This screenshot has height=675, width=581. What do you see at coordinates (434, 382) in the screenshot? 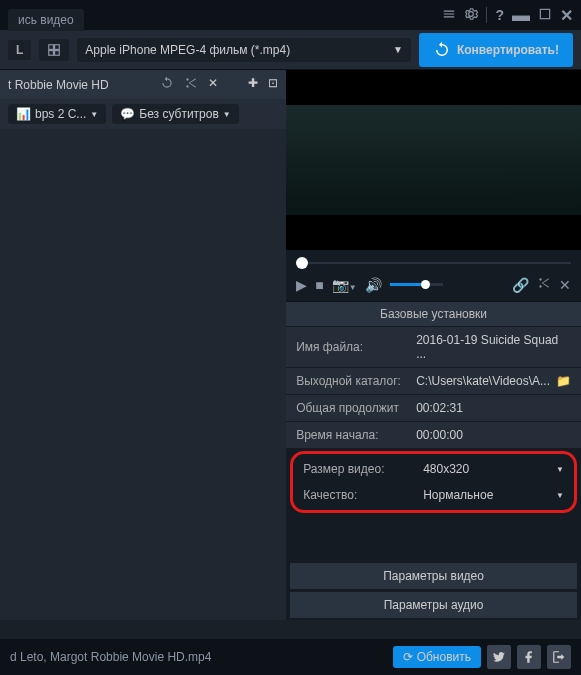
I see `prop-outdir: Выходной каталог: C:\Users\kate\Videos\A…` at bounding box center [434, 382].